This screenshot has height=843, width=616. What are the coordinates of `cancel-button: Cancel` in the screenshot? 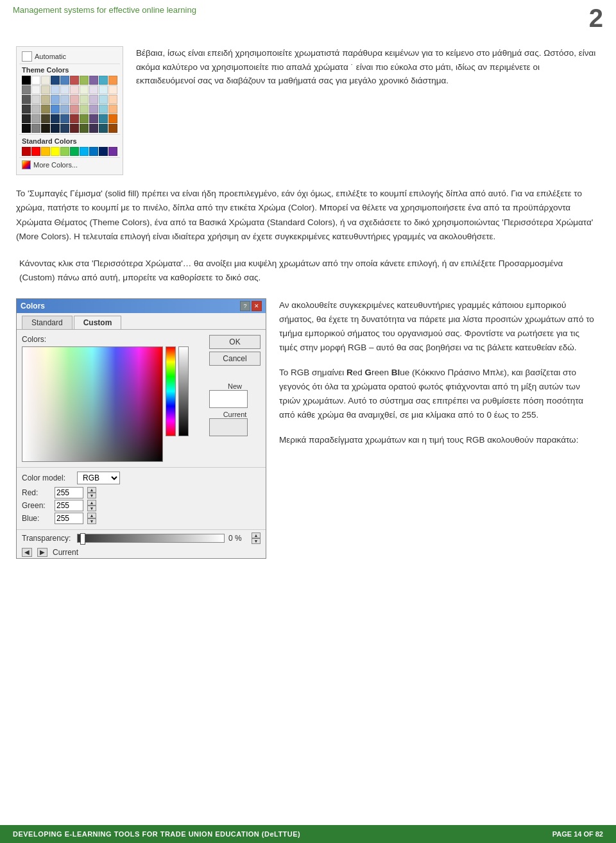 It's located at (235, 359).